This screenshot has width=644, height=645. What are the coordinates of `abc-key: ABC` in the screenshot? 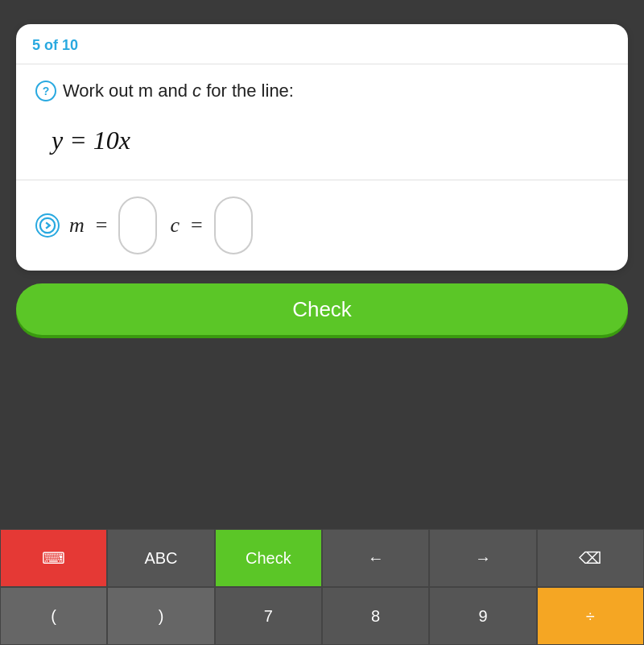 It's located at (161, 558).